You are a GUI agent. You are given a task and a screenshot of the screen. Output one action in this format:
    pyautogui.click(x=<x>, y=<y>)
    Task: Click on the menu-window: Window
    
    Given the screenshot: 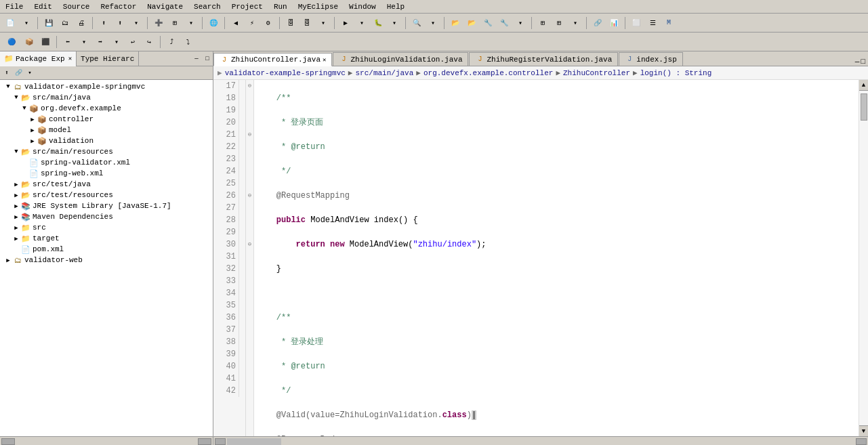 What is the action you would take?
    pyautogui.click(x=363, y=7)
    